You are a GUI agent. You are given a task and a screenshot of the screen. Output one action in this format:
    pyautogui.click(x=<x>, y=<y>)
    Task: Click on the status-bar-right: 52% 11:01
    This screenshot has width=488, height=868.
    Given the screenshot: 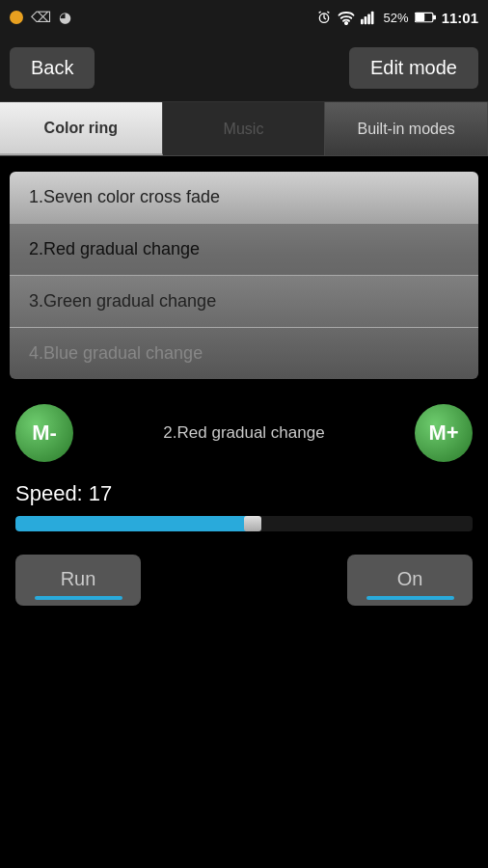 What is the action you would take?
    pyautogui.click(x=397, y=17)
    